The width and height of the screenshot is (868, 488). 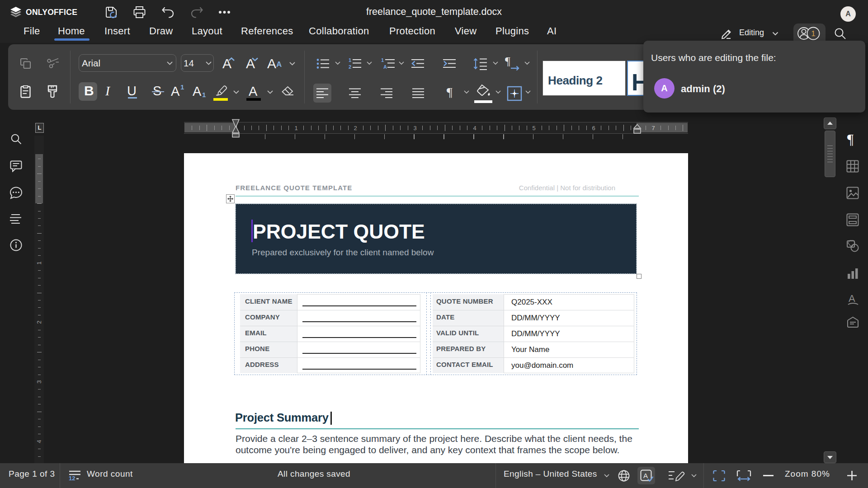 What do you see at coordinates (653, 128) in the screenshot?
I see `svg-text: 7` at bounding box center [653, 128].